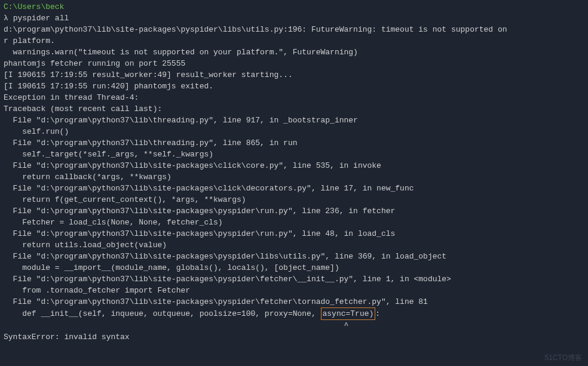  What do you see at coordinates (294, 267) in the screenshot?
I see `traceback-line: module = __import__(module_name, globals…` at bounding box center [294, 267].